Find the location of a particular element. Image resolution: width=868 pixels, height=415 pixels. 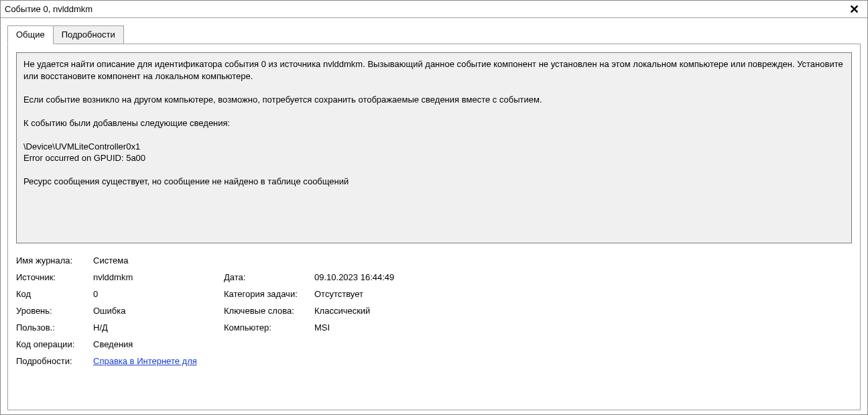

row-source-date: Источник: nvlddmkm Дата: 09.10.2023 16:4… is located at coordinates (434, 278).